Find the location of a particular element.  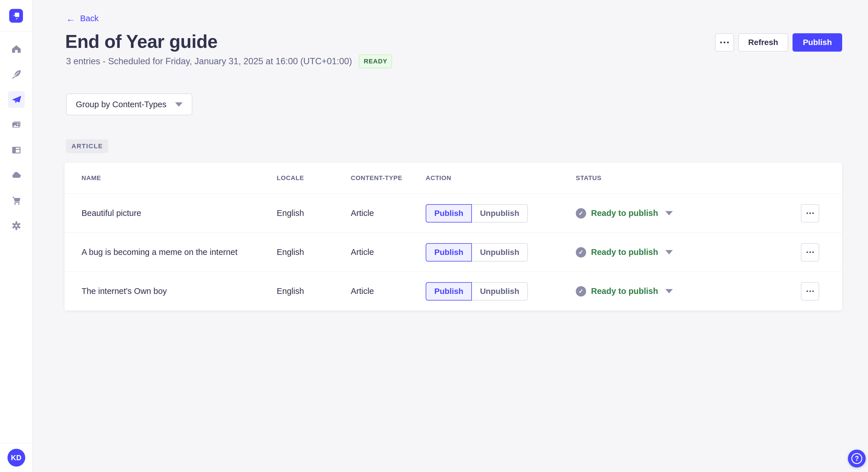

table-header-row: NAME LOCALE CONTENT-TYPE ACTION STATUS is located at coordinates (454, 178).